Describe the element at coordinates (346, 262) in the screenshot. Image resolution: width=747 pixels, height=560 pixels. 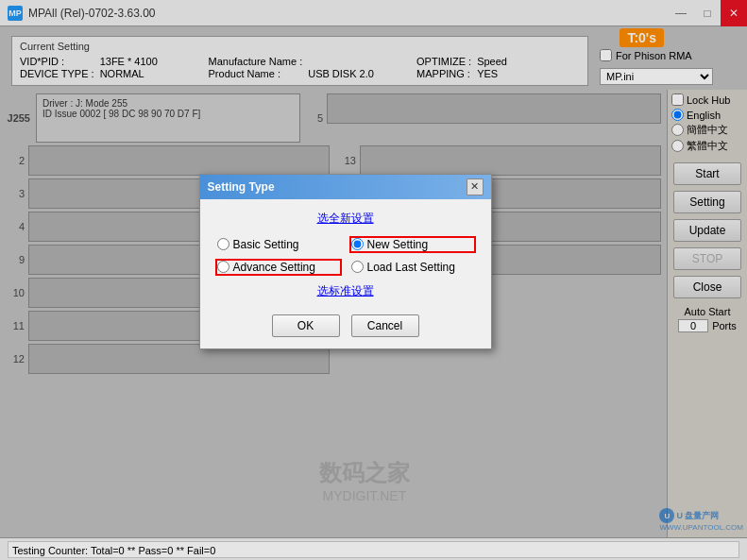
I see `setting-type-dialog: Setting Type ✕ 选全新设置 Basic Setting New S…` at that location.